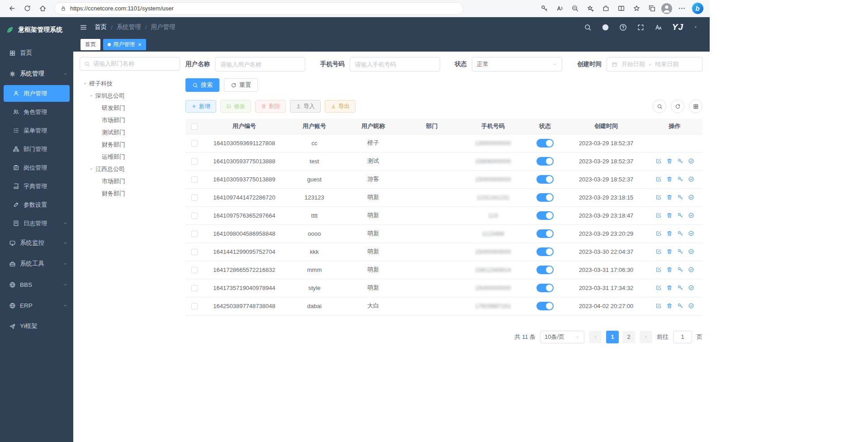 The image size is (868, 442). Describe the element at coordinates (37, 305) in the screenshot. I see `sidebar-item-erp: ERP` at that location.